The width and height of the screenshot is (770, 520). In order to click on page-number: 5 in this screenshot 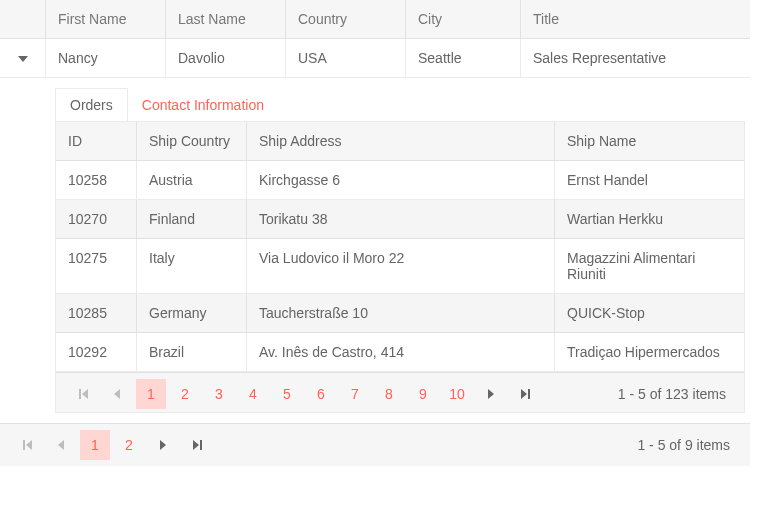, I will do `click(287, 394)`.